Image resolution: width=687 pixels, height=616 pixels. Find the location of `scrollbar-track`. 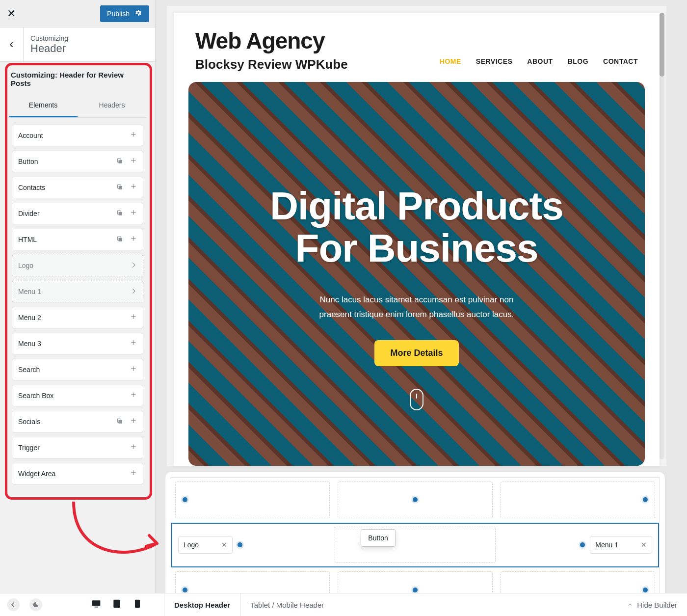

scrollbar-track is located at coordinates (662, 236).